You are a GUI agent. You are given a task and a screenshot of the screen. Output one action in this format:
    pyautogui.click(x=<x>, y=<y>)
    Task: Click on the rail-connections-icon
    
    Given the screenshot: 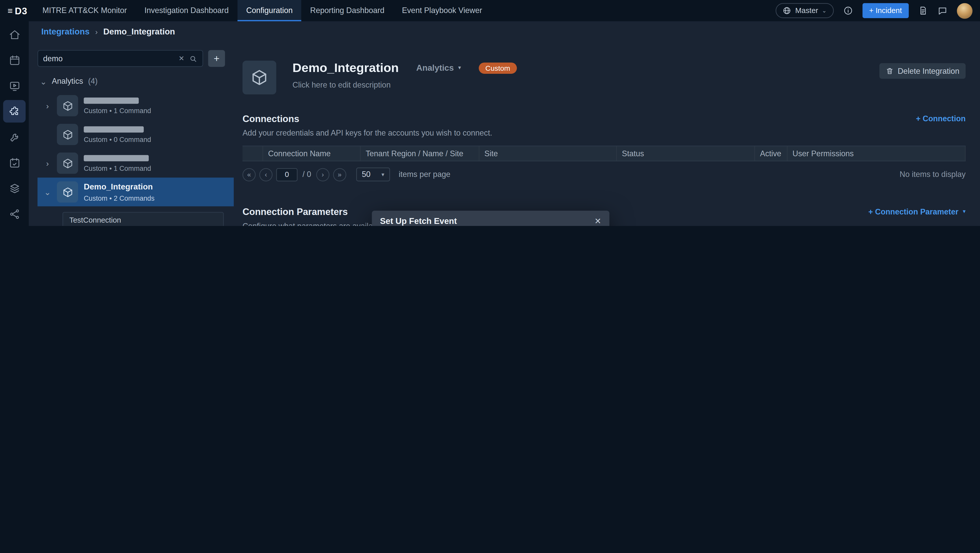 What is the action you would take?
    pyautogui.click(x=14, y=214)
    